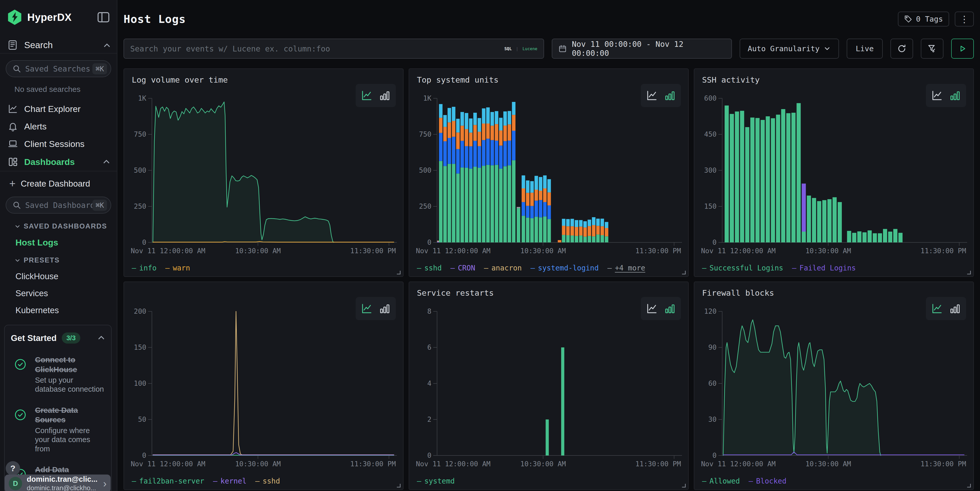 Image resolution: width=980 pixels, height=491 pixels. I want to click on chart-legend: —fail2ban-server—kernel—sshd, so click(206, 481).